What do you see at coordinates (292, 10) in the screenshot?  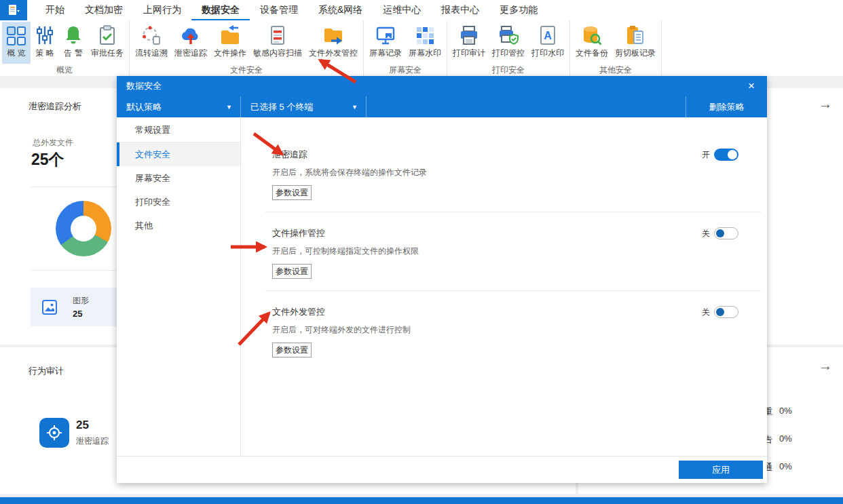 I see `menu-tabs: 开始 文档加密 上网行为 数据安全 设备管理 系统&网络 运维中心 报表中心 更…` at bounding box center [292, 10].